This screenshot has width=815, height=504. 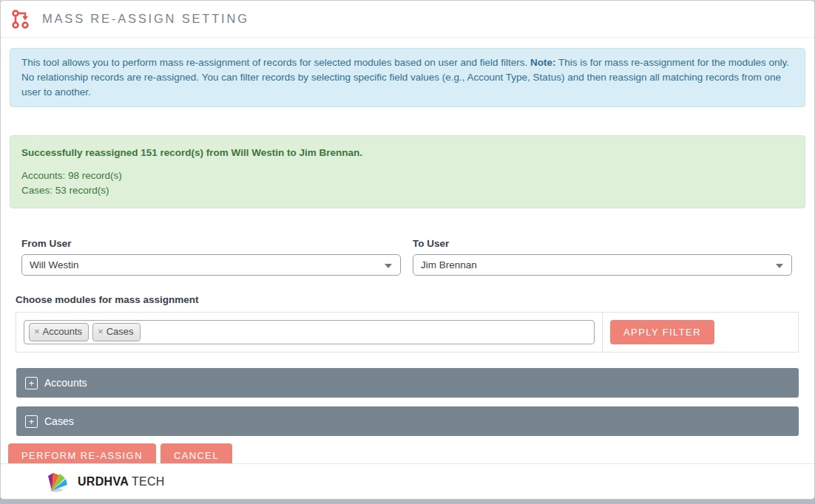 I want to click on to-user-label: To User, so click(x=602, y=244).